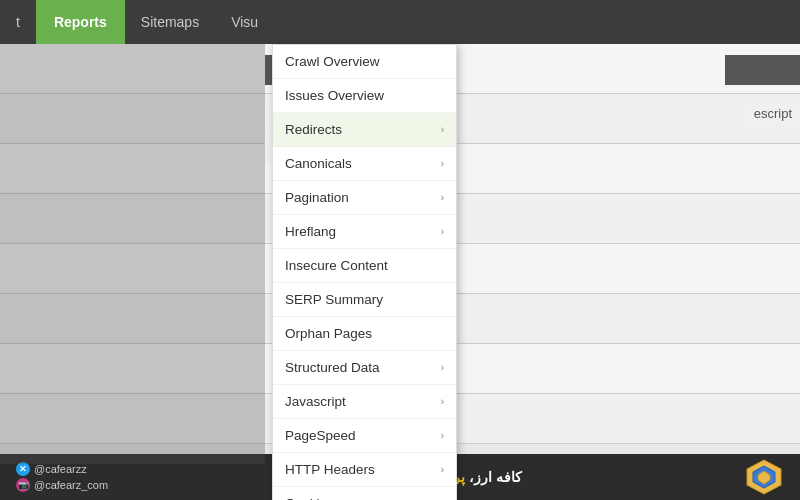 The width and height of the screenshot is (800, 500). What do you see at coordinates (773, 114) in the screenshot?
I see `snippet-right-text: escript` at bounding box center [773, 114].